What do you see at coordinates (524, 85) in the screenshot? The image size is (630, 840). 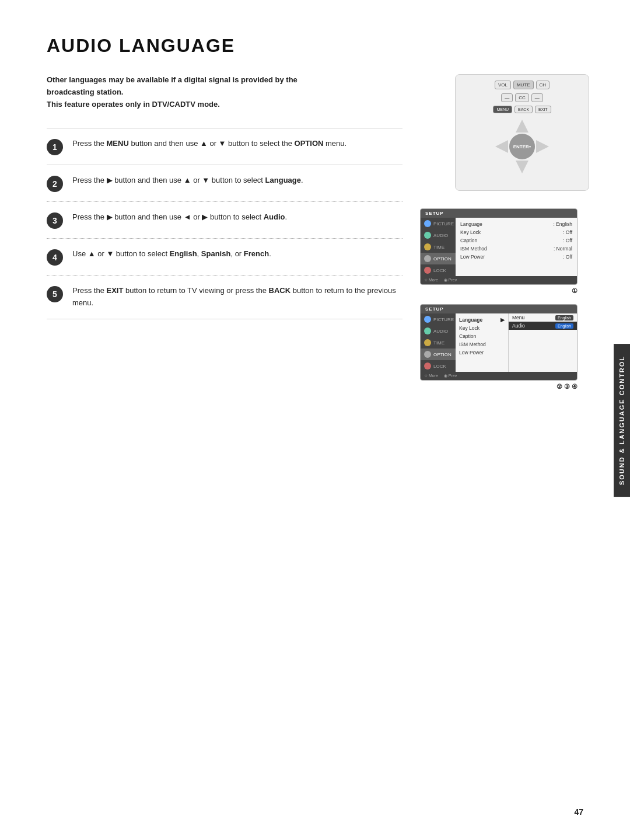 I see `remote-mute-btn: MUTE` at bounding box center [524, 85].